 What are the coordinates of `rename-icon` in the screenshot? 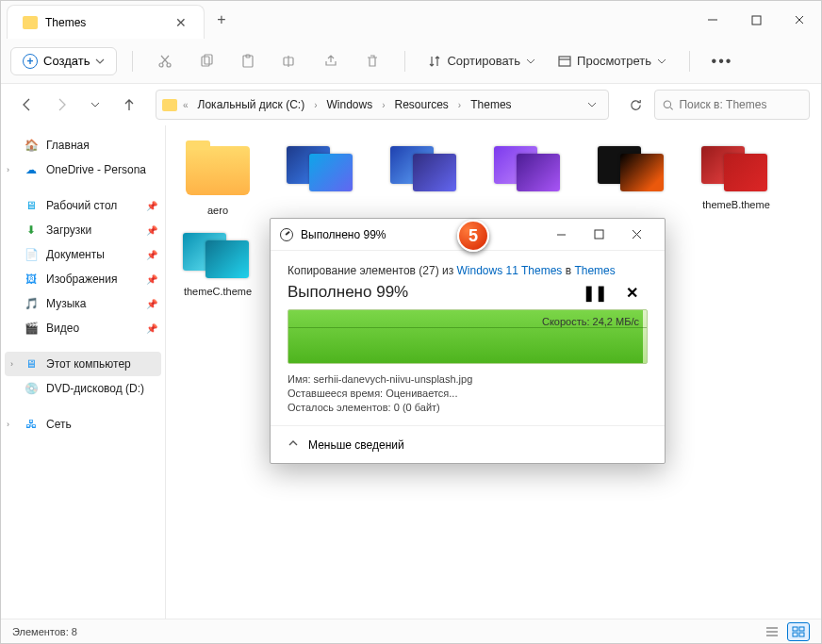 It's located at (289, 61).